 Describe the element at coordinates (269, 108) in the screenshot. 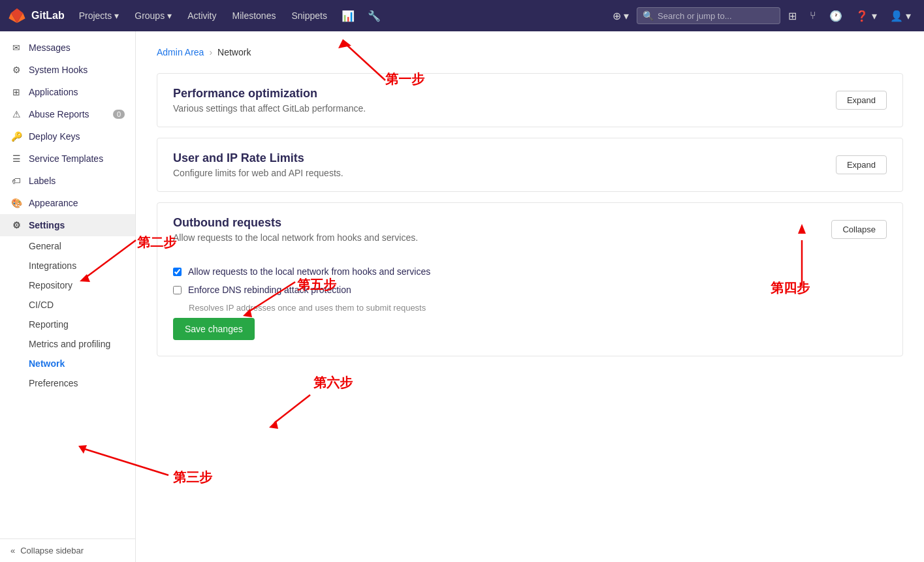

I see `section-performance-desc: Various settings that affect GitLab perf…` at that location.